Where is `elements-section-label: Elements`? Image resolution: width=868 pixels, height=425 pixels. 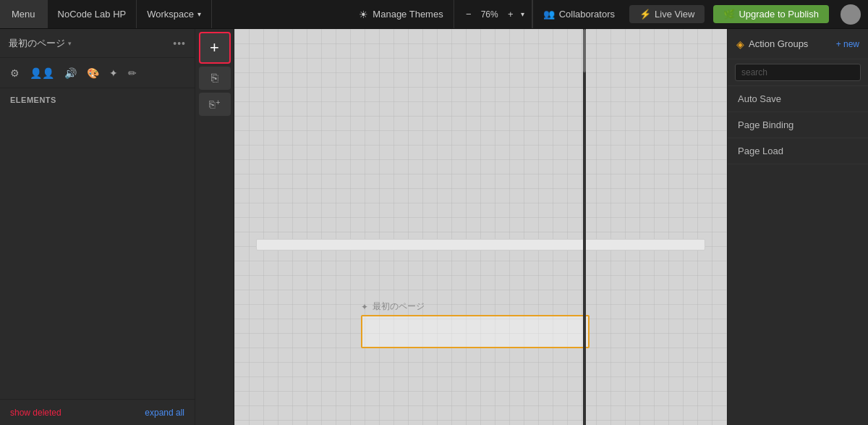
elements-section-label: Elements is located at coordinates (97, 98).